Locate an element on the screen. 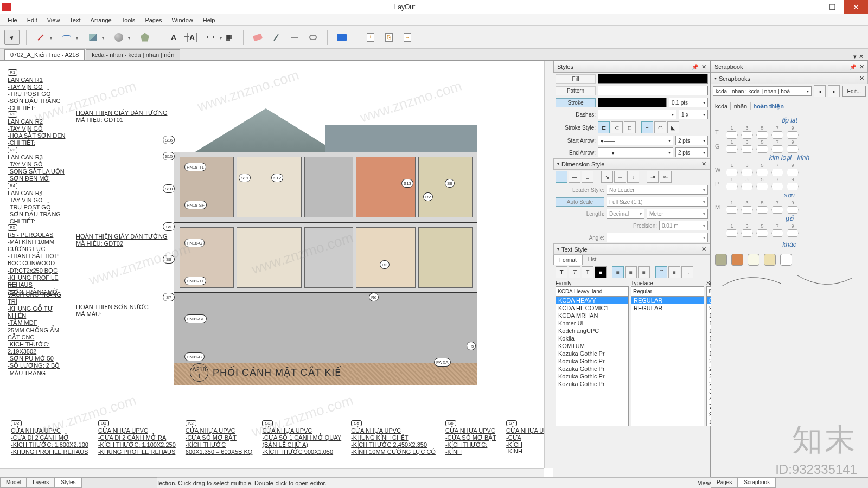 The image size is (868, 488). pattern-toggle: Pattern is located at coordinates (576, 91).